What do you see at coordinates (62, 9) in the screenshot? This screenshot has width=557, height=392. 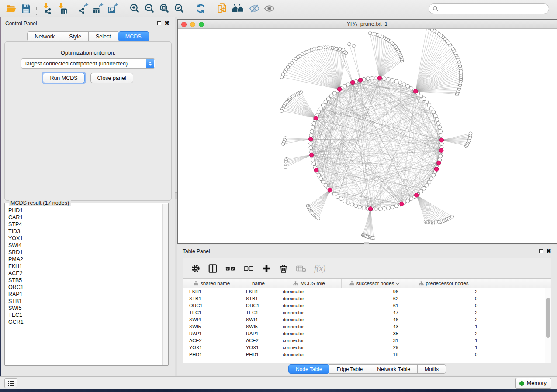 I see `import-table-icon` at bounding box center [62, 9].